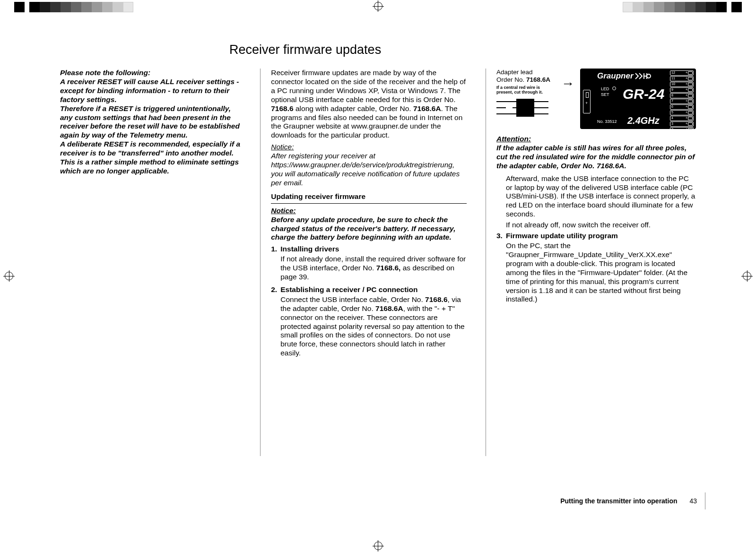 Image resolution: width=756 pixels, height=552 pixels. What do you see at coordinates (629, 501) in the screenshot?
I see `page-footer: Putting the transmitter into operation 4…` at bounding box center [629, 501].